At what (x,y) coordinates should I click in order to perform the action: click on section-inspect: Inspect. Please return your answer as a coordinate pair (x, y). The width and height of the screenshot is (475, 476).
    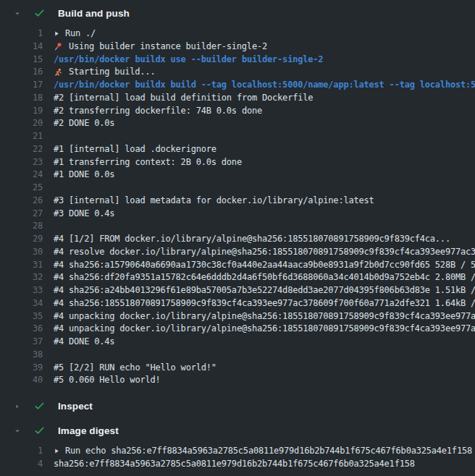
    Looking at the image, I should click on (238, 407).